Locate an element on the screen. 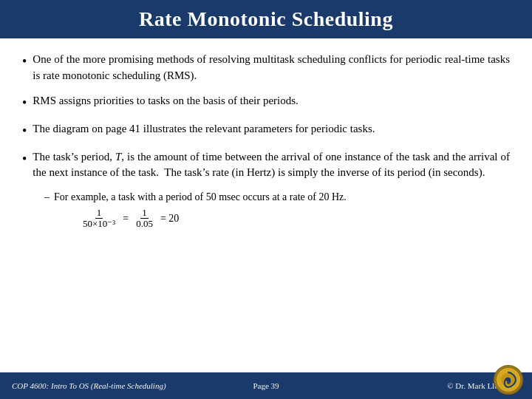 This screenshot has width=532, height=399. bullet-item-2: • RMS assigns priorities to tasks on the… is located at coordinates (266, 103).